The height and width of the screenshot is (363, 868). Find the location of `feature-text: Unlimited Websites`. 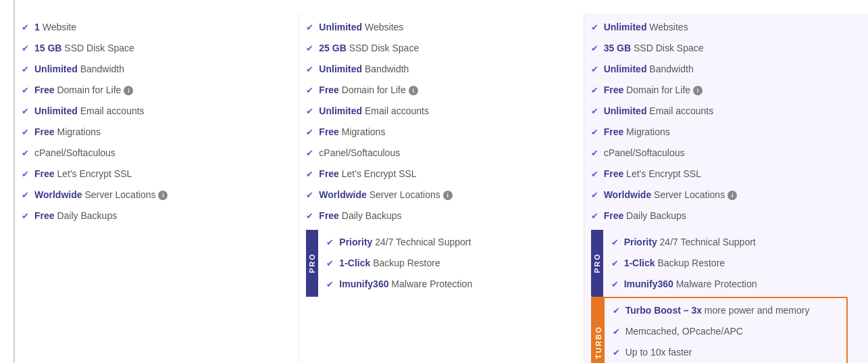

feature-text: Unlimited Websites is located at coordinates (361, 27).